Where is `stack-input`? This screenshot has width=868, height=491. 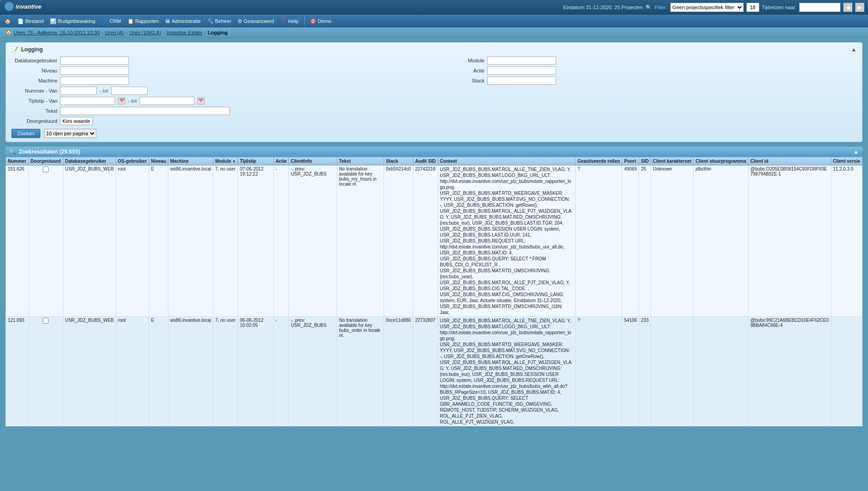
stack-input is located at coordinates (522, 81).